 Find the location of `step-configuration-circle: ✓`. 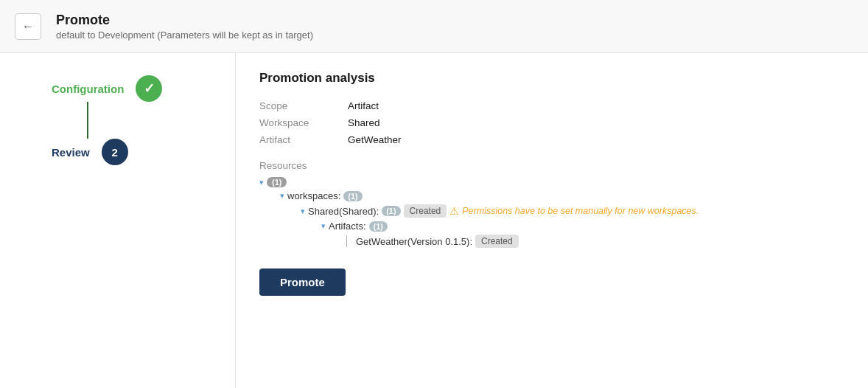

step-configuration-circle: ✓ is located at coordinates (149, 89).